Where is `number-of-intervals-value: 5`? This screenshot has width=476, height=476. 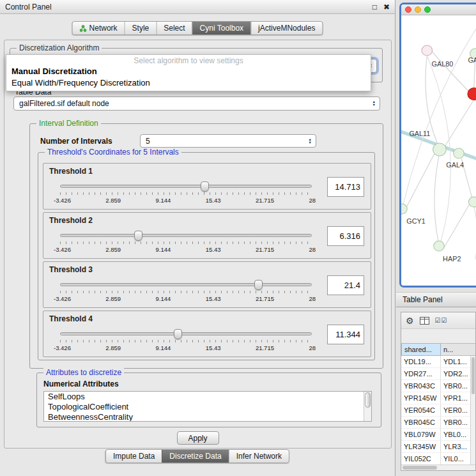 number-of-intervals-value: 5 is located at coordinates (226, 141).